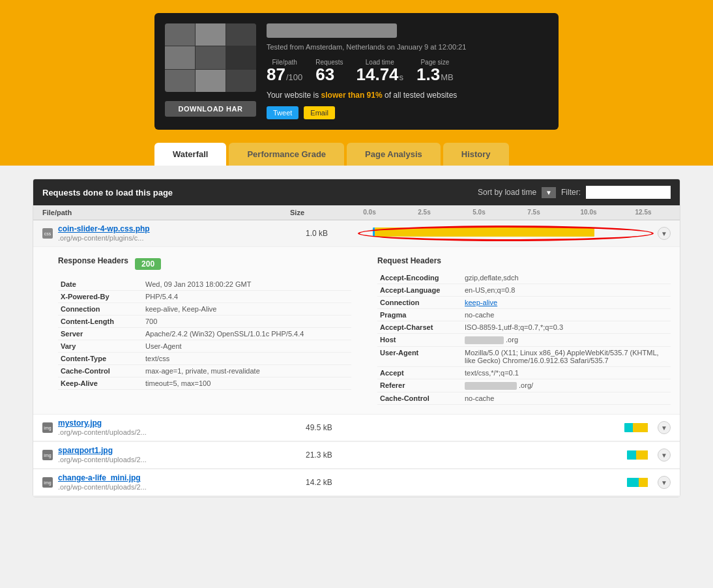  Describe the element at coordinates (357, 233) in the screenshot. I see `file-row-main-css: css coin-slider-4-wp.css.php .org/wp-con…` at that location.